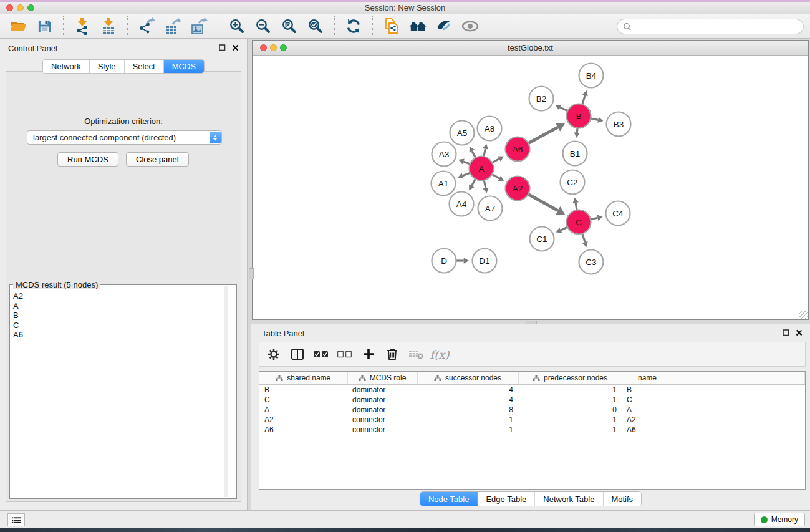  I want to click on graph-node-a6: A6, so click(518, 150).